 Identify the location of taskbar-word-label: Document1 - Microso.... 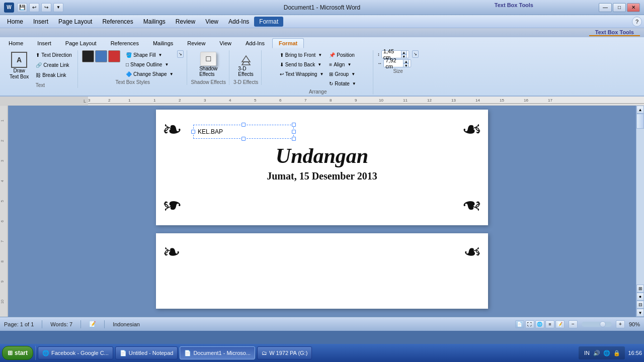
(222, 353).